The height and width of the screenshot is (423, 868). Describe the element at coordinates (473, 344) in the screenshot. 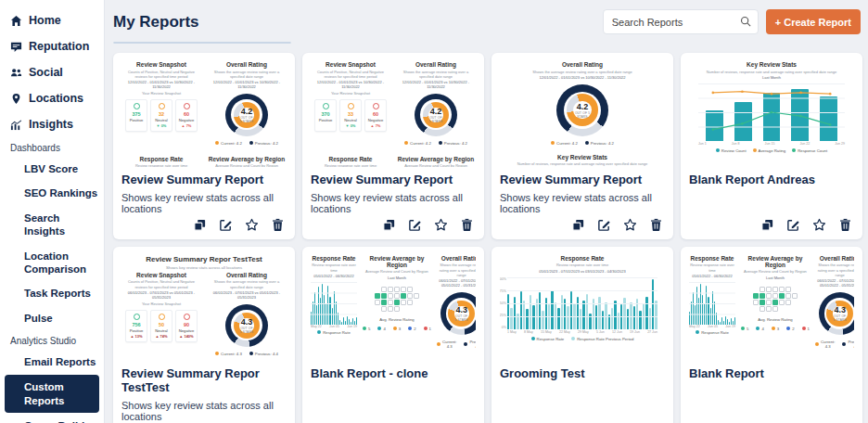

I see `legend-label: Previous: 4.4` at that location.